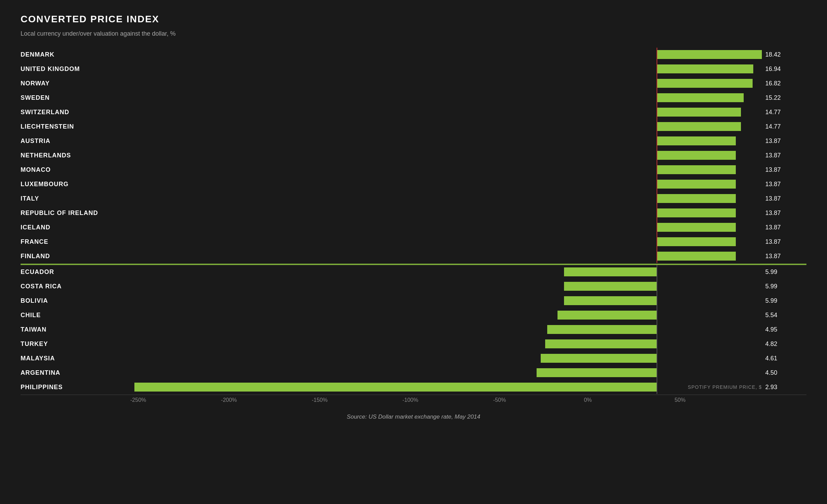  I want to click on axis-label-50p: 50%, so click(720, 400).